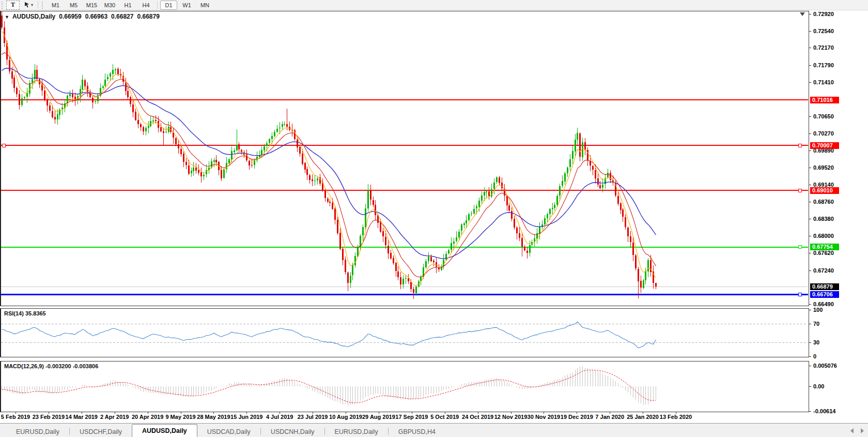  What do you see at coordinates (329, 335) in the screenshot?
I see `rsi-line` at bounding box center [329, 335].